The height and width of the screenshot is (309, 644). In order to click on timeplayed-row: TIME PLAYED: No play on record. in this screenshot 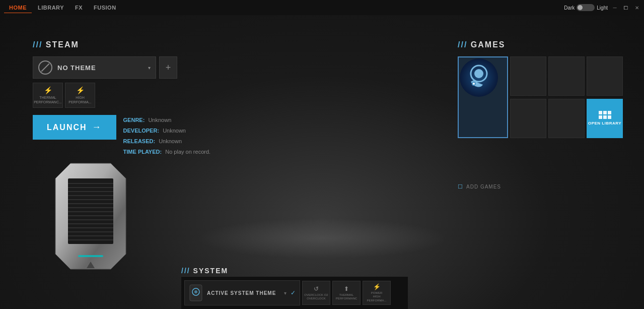, I will do `click(167, 152)`.